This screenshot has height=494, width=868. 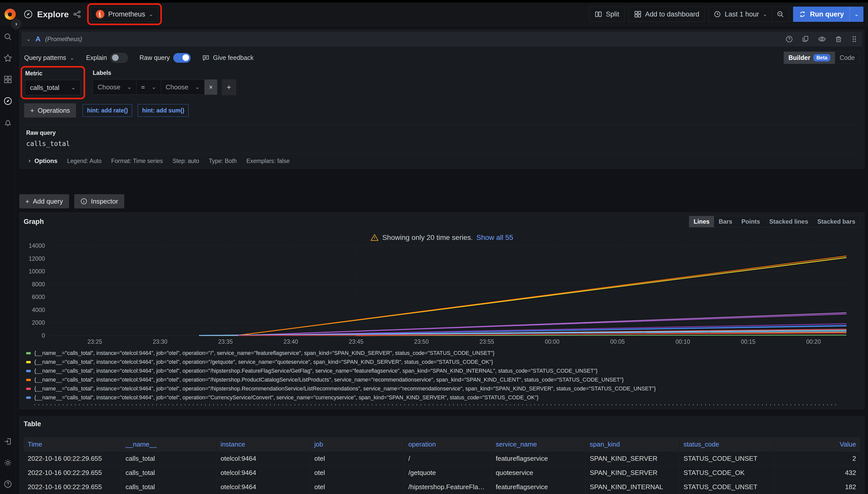 What do you see at coordinates (163, 111) in the screenshot?
I see `query-hint-button-2: hint: add sum()` at bounding box center [163, 111].